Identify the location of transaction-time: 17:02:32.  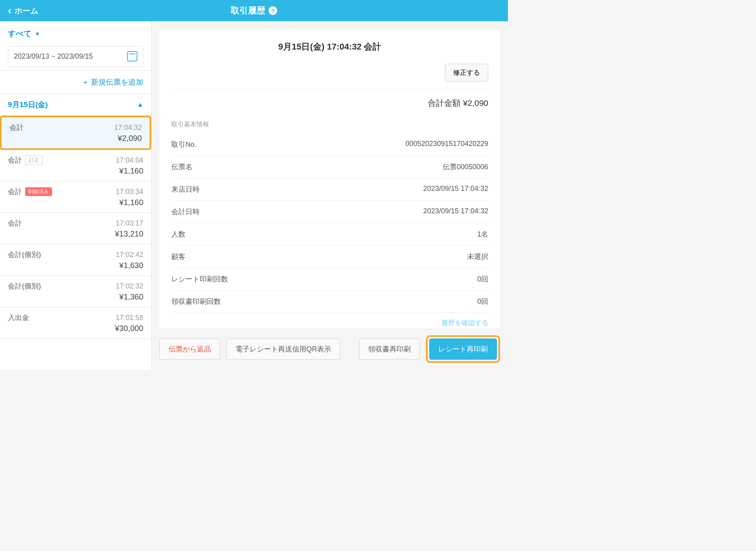
(130, 287).